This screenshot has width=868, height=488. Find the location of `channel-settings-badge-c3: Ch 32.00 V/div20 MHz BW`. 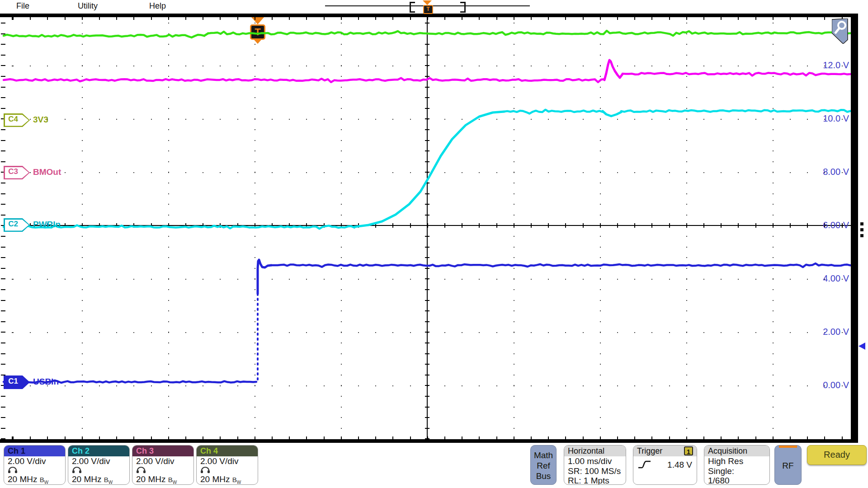

channel-settings-badge-c3: Ch 32.00 V/div20 MHz BW is located at coordinates (163, 465).